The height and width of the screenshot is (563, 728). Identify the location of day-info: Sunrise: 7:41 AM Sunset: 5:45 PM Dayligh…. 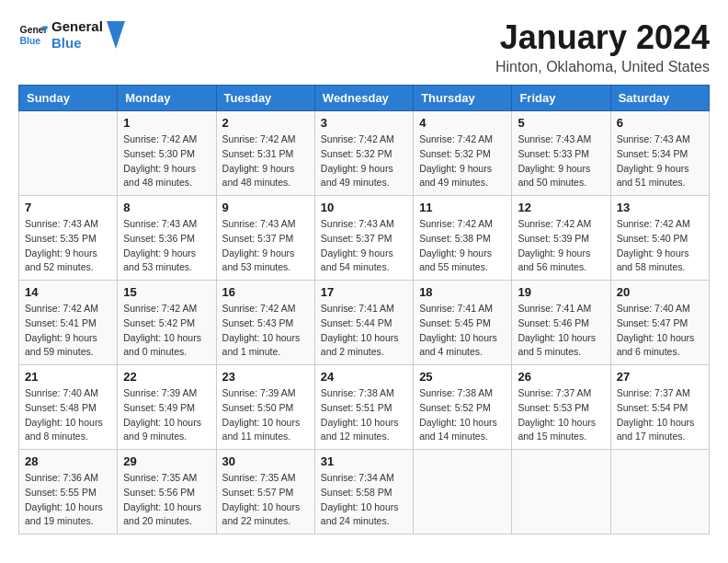
(462, 331).